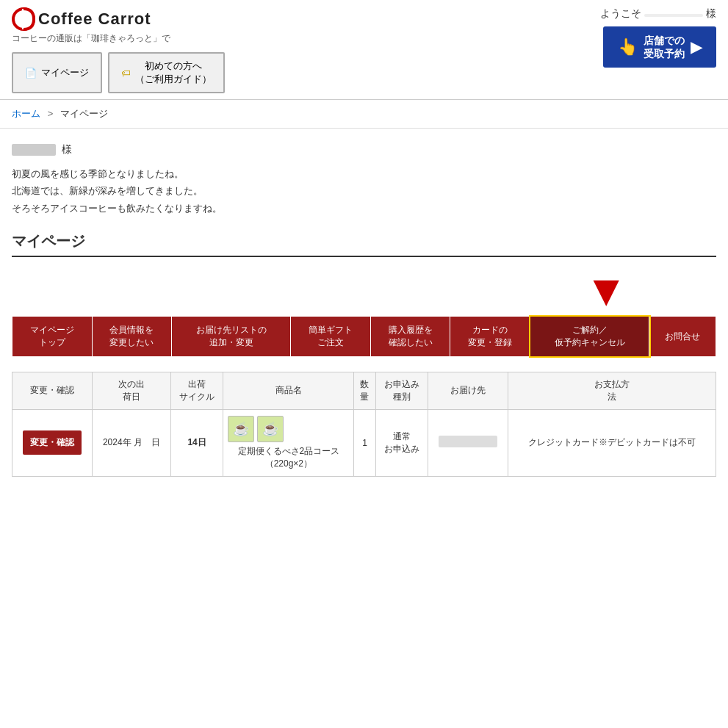  What do you see at coordinates (364, 442) in the screenshot?
I see `table-row: 変更・確認 2024年 月 日 14日 ☕ ☕ 定期便くるべさ2品コース （22…` at bounding box center [364, 442].